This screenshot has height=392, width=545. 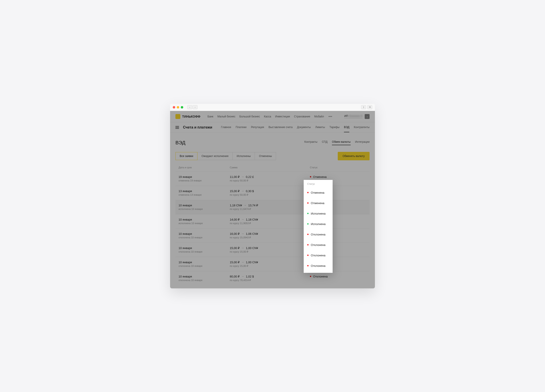 What do you see at coordinates (311, 143) in the screenshot?
I see `page-tab: Контракты` at bounding box center [311, 143].